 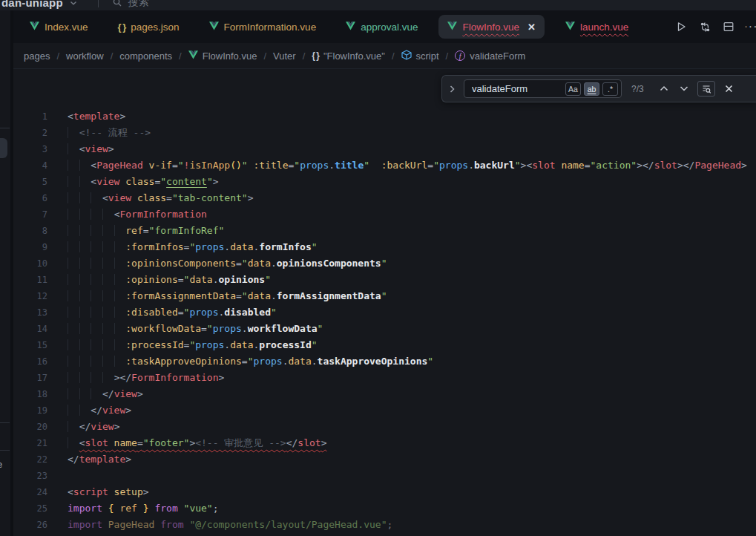 What do you see at coordinates (223, 56) in the screenshot?
I see `breadcrumb-item-FlowInfo.vue: FlowInfo.vue` at bounding box center [223, 56].